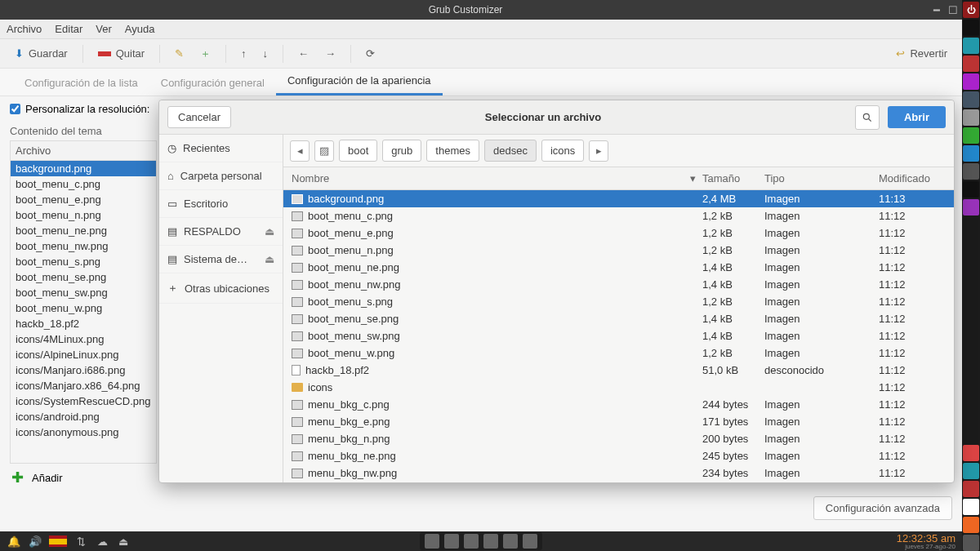  Describe the element at coordinates (180, 54) in the screenshot. I see `edit-button: ✎` at that location.